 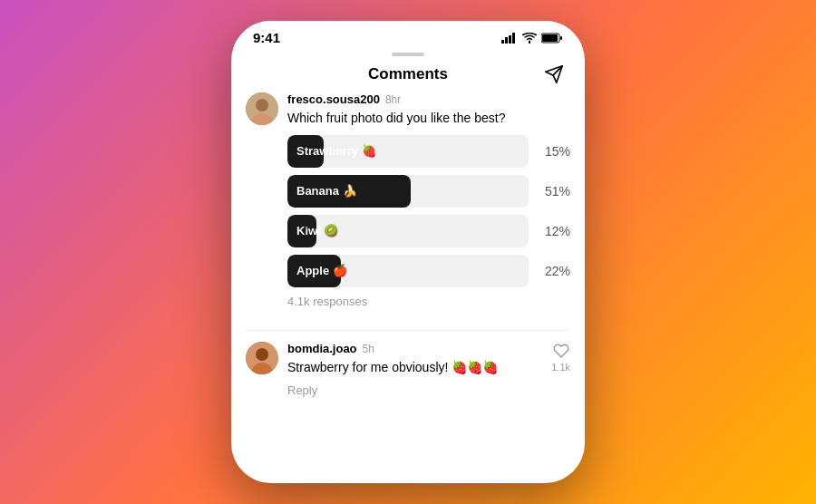 I want to click on poll-bar-strawberry: Strawberry 🍓, so click(x=408, y=151).